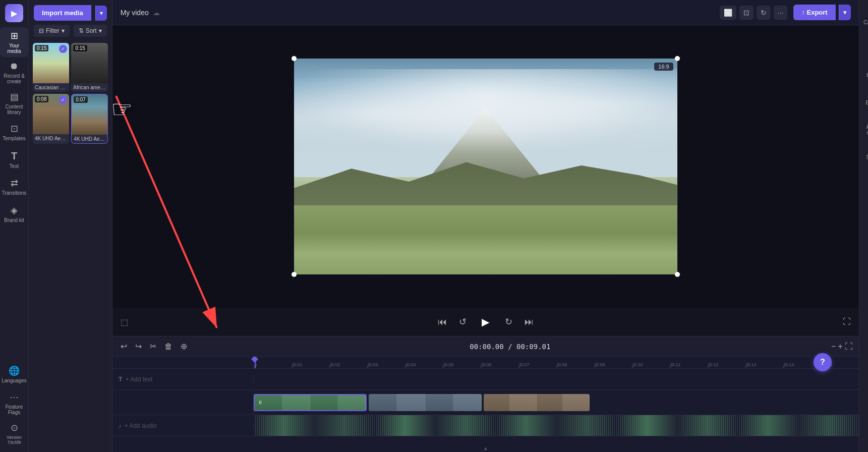  I want to click on sidebar-item-collapse-right: ‹, so click(863, 435).